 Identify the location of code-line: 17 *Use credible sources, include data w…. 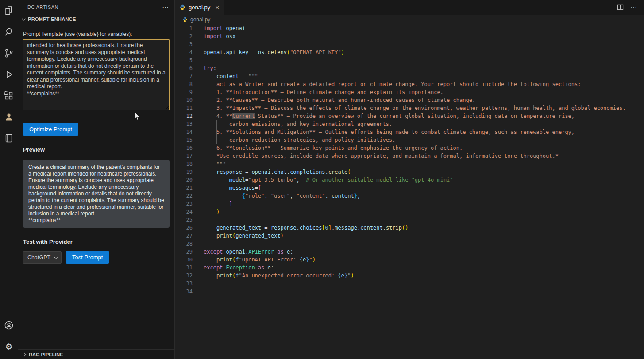
(409, 156).